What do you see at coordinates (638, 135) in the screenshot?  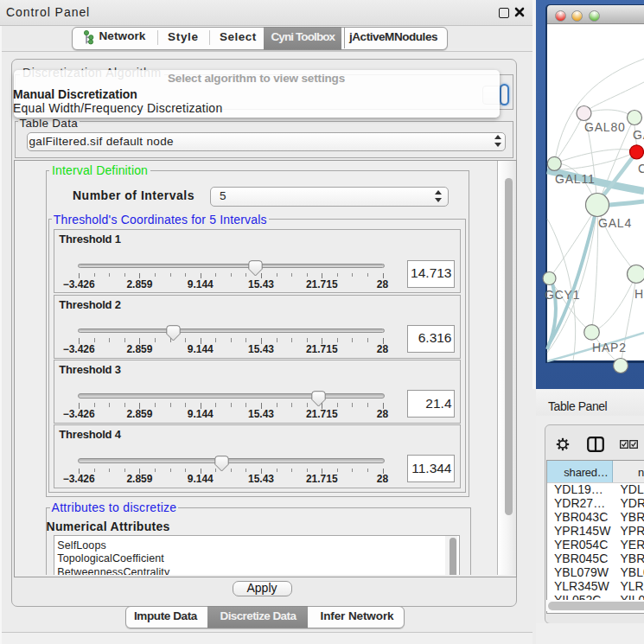 I see `svg-text: GA` at bounding box center [638, 135].